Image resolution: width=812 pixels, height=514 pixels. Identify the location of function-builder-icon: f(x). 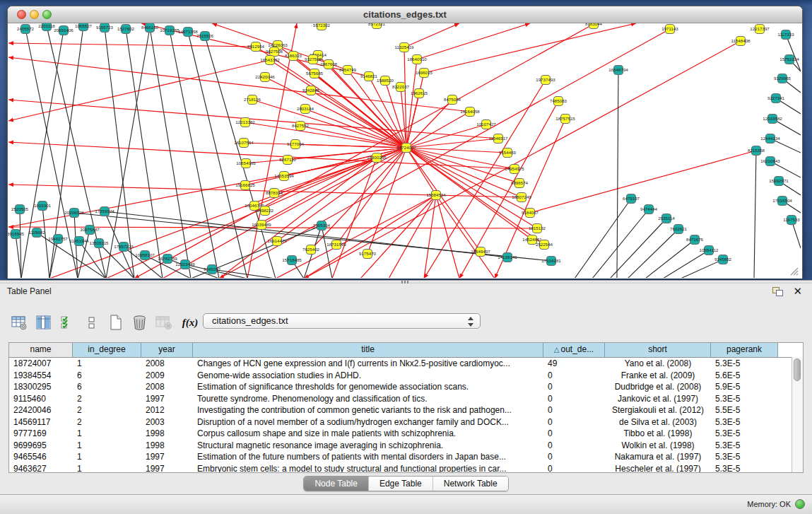
(190, 322).